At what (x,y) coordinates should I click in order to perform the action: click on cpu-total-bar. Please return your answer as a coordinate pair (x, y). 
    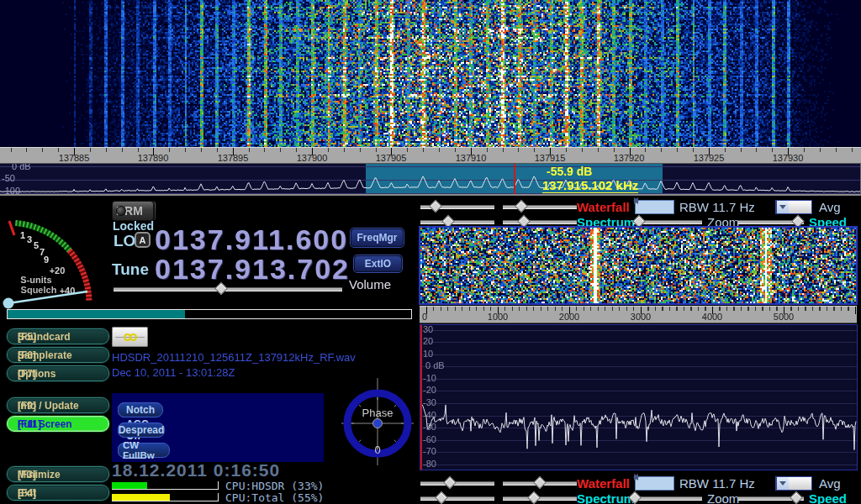
    Looking at the image, I should click on (165, 497).